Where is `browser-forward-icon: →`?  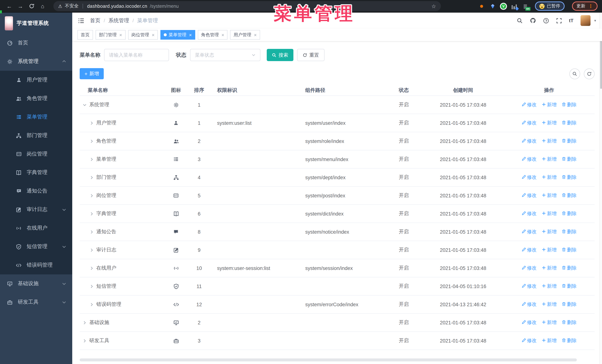 browser-forward-icon: → is located at coordinates (21, 6).